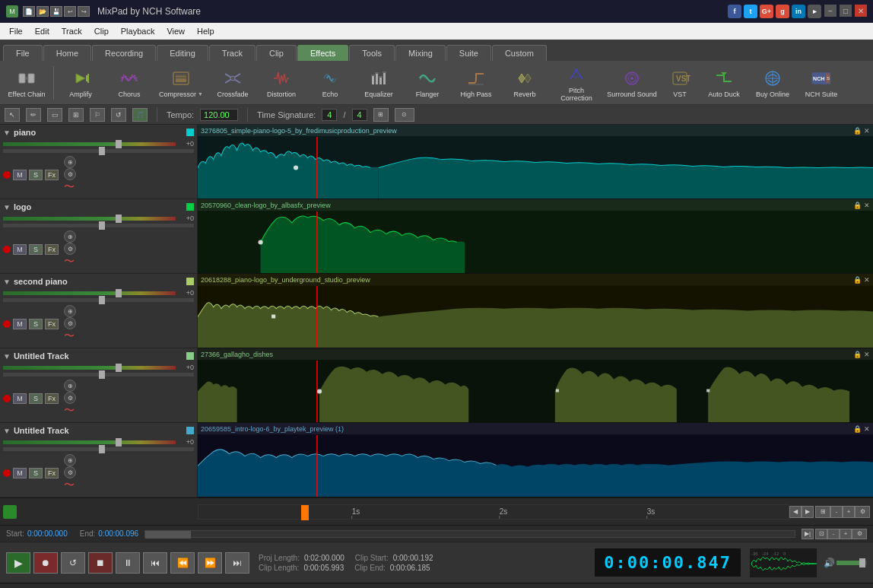  Describe the element at coordinates (138, 31) in the screenshot. I see `menu-playback: Playback` at that location.